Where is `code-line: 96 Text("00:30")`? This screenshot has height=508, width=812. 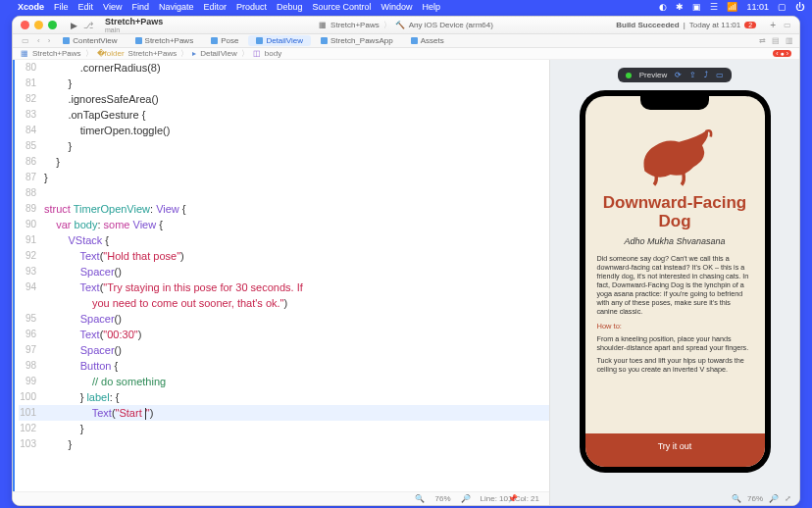 code-line: 96 Text("00:30") is located at coordinates (284, 334).